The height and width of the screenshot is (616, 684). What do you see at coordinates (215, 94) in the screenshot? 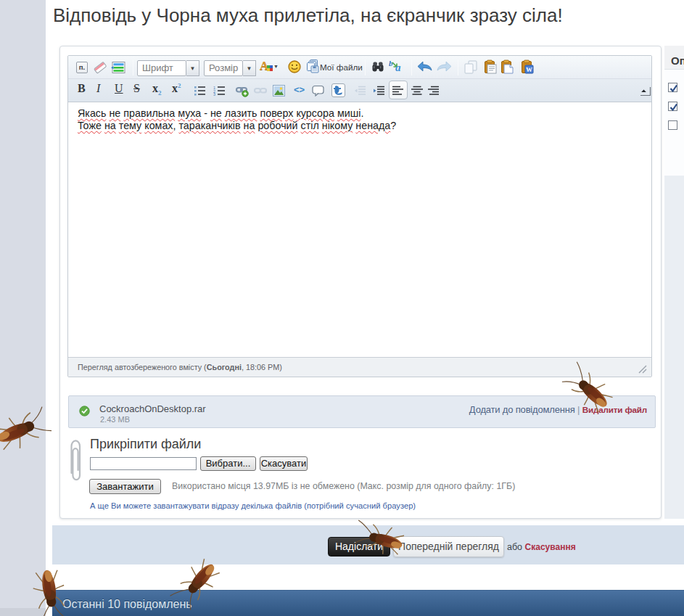
I see `svg-text: 3` at bounding box center [215, 94].